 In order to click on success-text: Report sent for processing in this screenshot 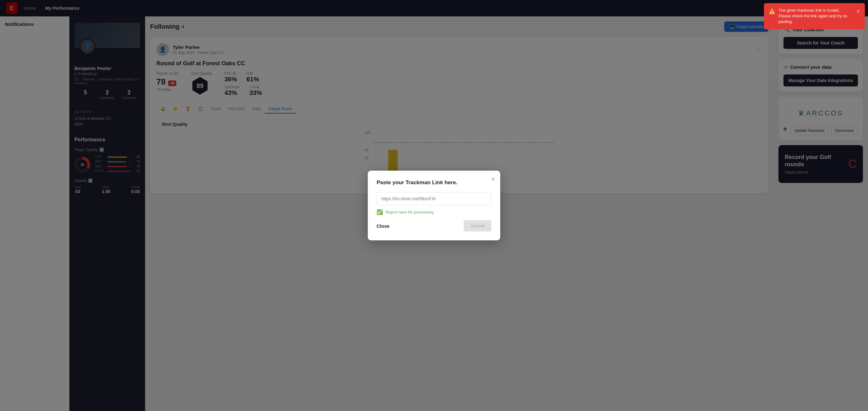, I will do `click(409, 212)`.